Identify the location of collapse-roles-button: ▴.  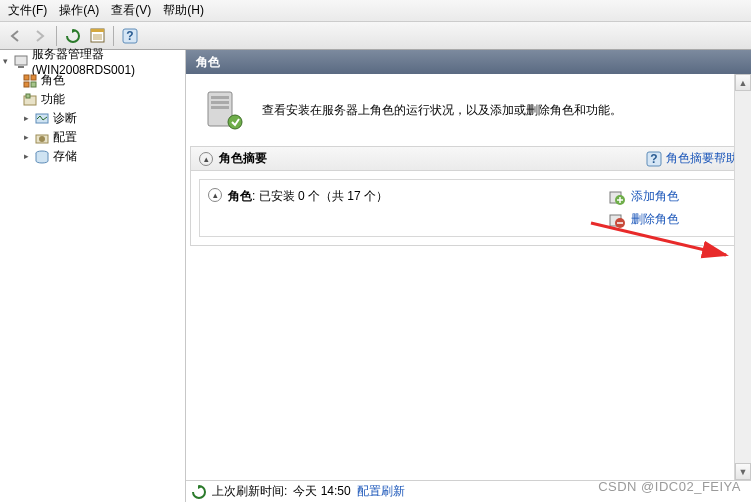
(215, 195).